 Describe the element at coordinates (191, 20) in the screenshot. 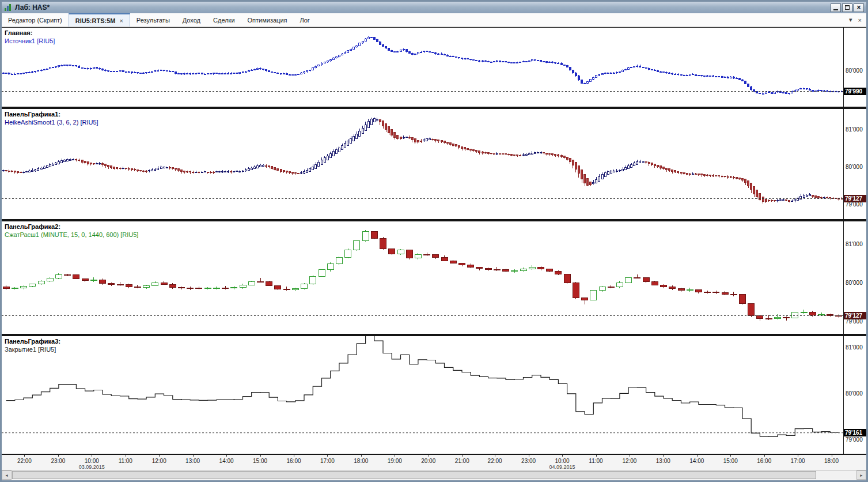

I see `tab-income: Доход` at that location.